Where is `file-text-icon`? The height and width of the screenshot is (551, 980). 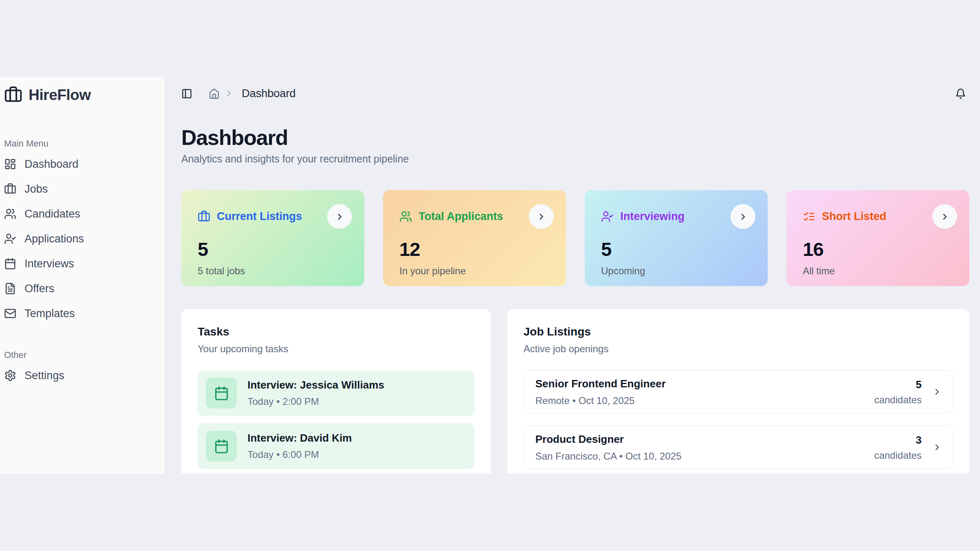 file-text-icon is located at coordinates (10, 289).